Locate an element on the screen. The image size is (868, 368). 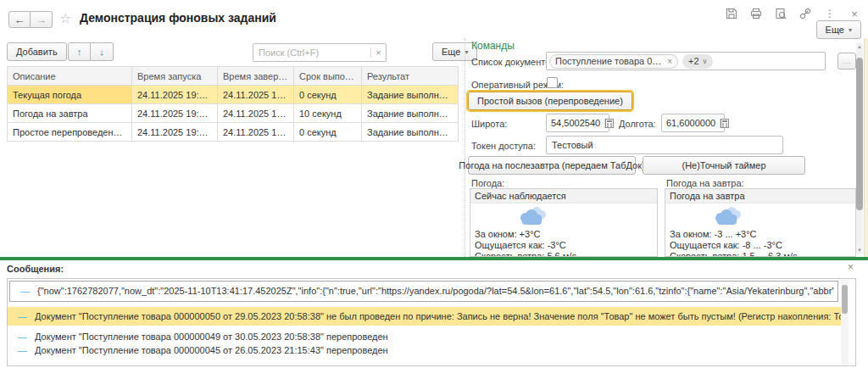
save-icon is located at coordinates (732, 14).